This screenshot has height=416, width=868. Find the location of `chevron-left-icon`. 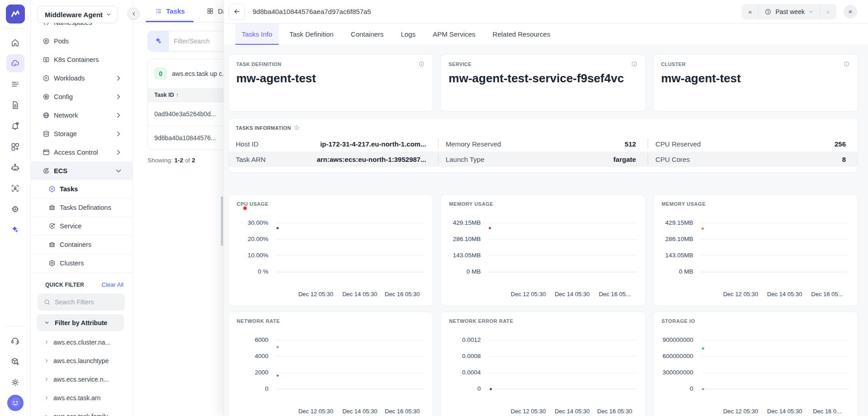

chevron-left-icon is located at coordinates (134, 14).